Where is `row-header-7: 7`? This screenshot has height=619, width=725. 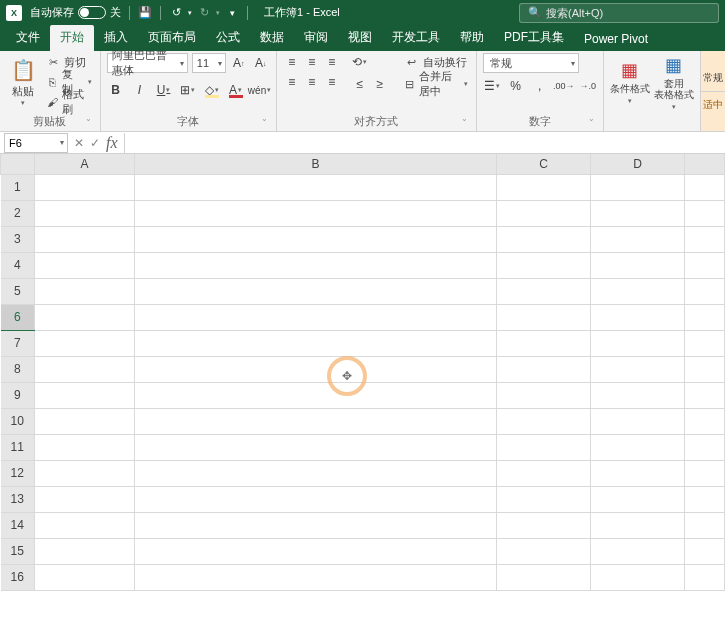
row-header-7: 7 is located at coordinates (18, 343).